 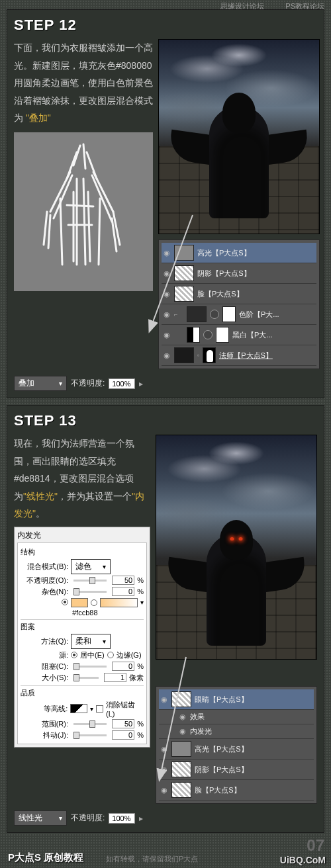 What do you see at coordinates (260, 315) in the screenshot?
I see `layer-name: 色阶【P大...` at bounding box center [260, 315].